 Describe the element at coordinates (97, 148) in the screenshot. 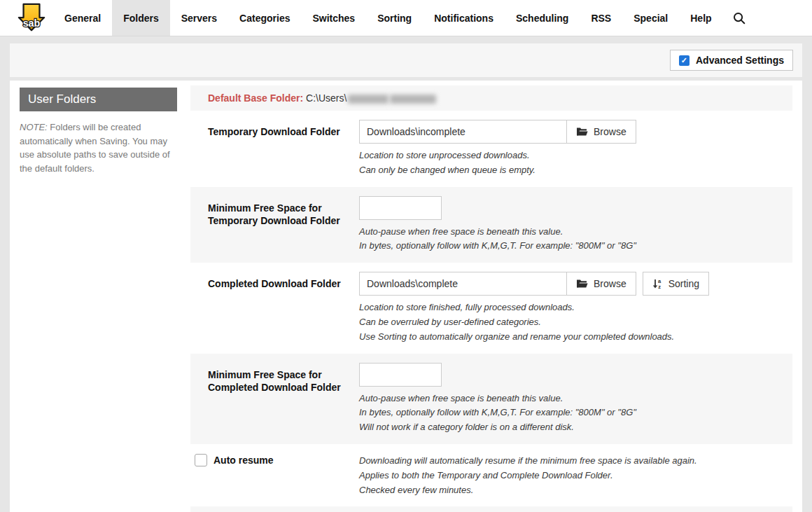

I see `sidebar-note: NOTE: Folders will be created automatica…` at that location.